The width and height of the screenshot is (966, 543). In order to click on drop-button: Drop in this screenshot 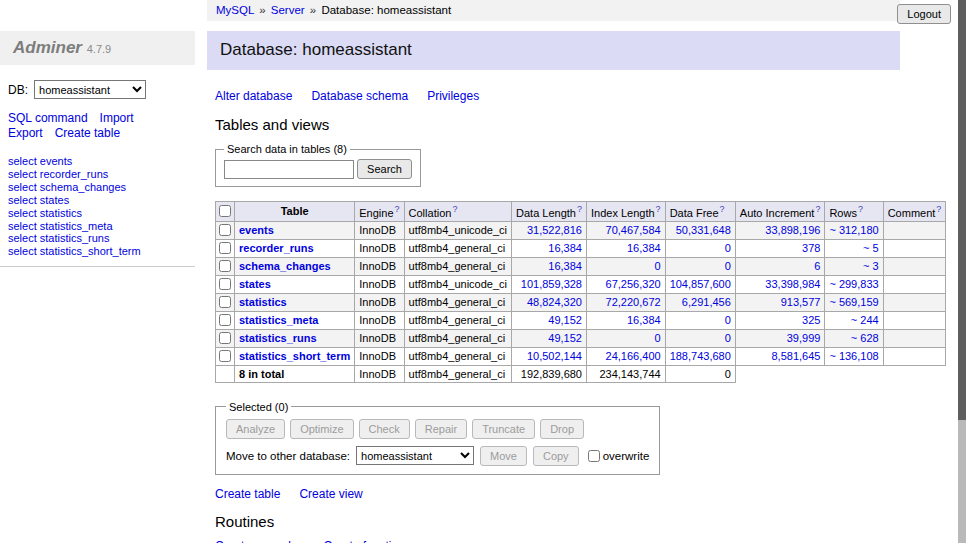, I will do `click(562, 429)`.